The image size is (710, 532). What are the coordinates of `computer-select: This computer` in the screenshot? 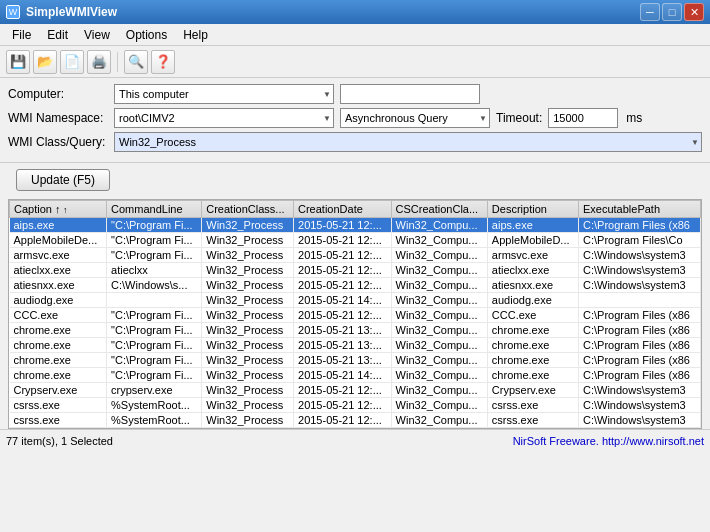 It's located at (224, 94).